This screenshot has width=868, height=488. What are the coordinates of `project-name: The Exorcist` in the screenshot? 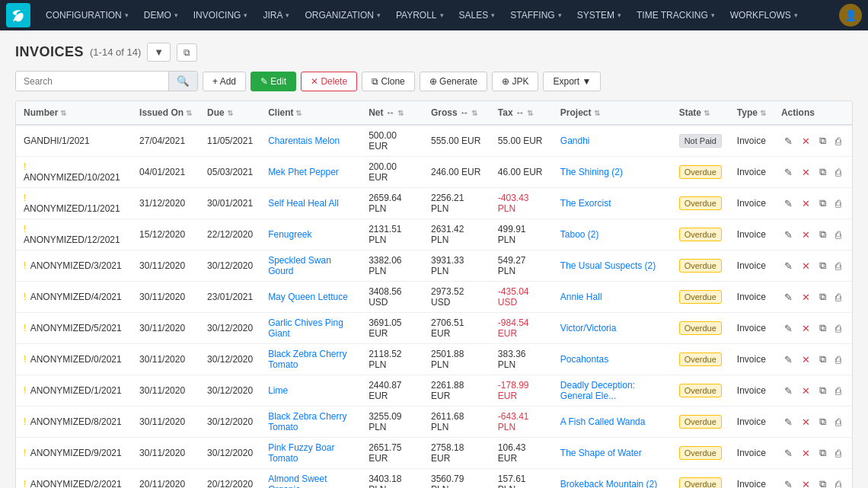 It's located at (612, 204).